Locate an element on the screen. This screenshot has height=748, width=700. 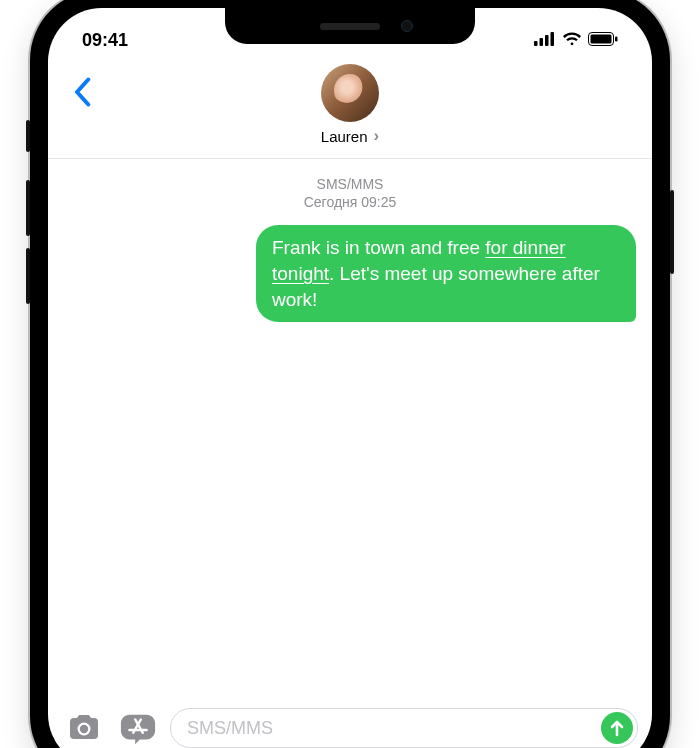
sent-message-bubble: Frank is in town and free for dinner ton… is located at coordinates (446, 274).